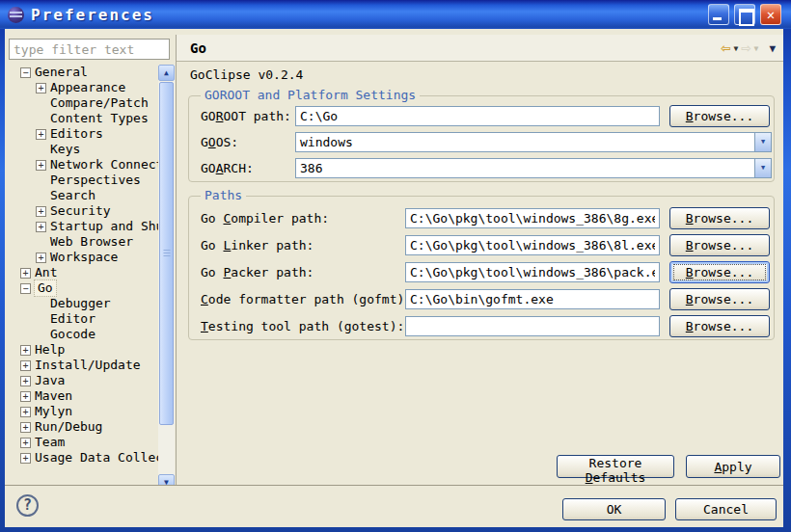 The height and width of the screenshot is (532, 791). What do you see at coordinates (720, 218) in the screenshot?
I see `go-compiler-browse-button: Browse...` at bounding box center [720, 218].